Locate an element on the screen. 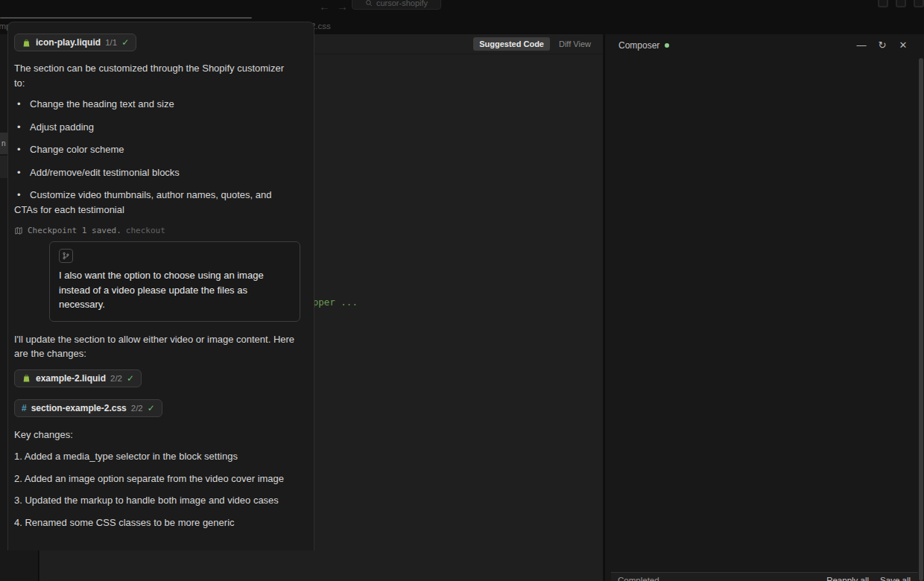  minimize-icon: — is located at coordinates (861, 45).